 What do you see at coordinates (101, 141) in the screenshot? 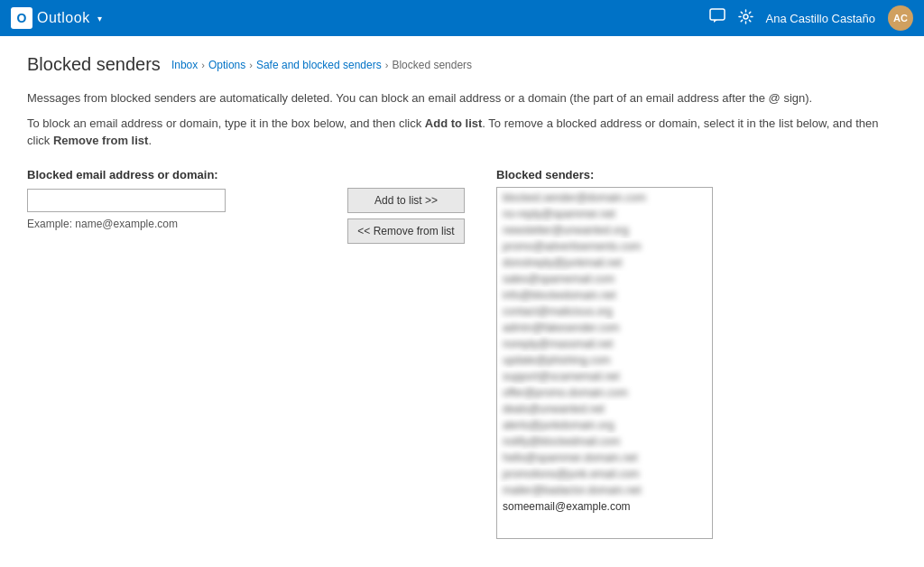
I see `remove-from-list-bold: Remove from list` at bounding box center [101, 141].